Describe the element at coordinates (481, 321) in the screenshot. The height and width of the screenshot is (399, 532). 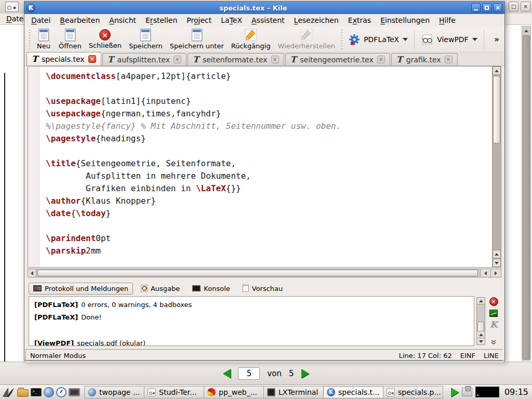
I see `log-scrollbar` at that location.